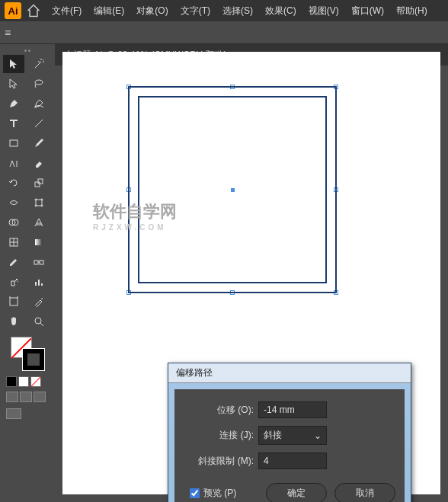 The image size is (448, 502). What do you see at coordinates (293, 410) in the screenshot?
I see `offset-input` at bounding box center [293, 410].